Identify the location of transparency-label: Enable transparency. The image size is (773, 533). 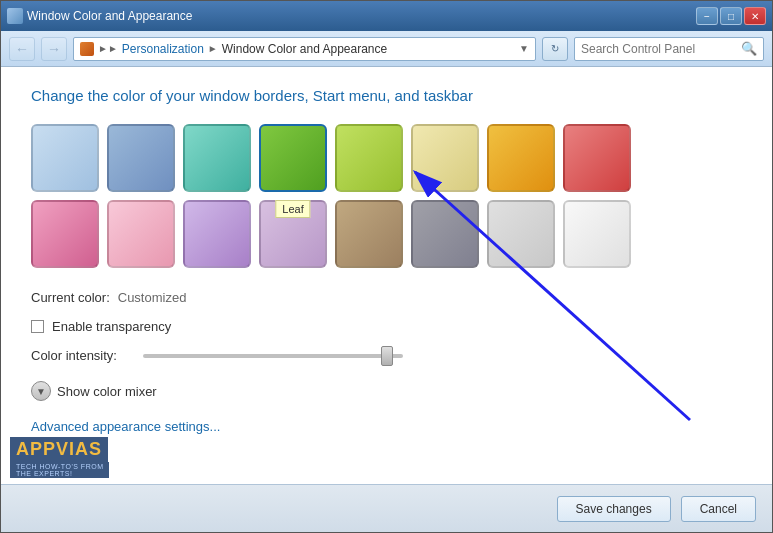
(112, 326).